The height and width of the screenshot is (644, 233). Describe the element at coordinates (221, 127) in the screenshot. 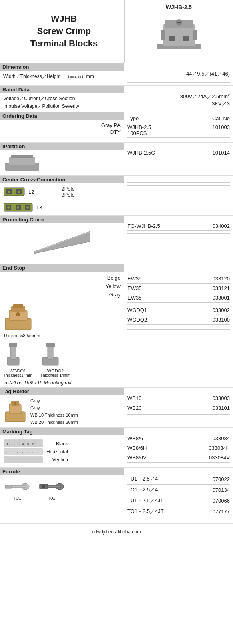

I see `cat1: 101003` at that location.